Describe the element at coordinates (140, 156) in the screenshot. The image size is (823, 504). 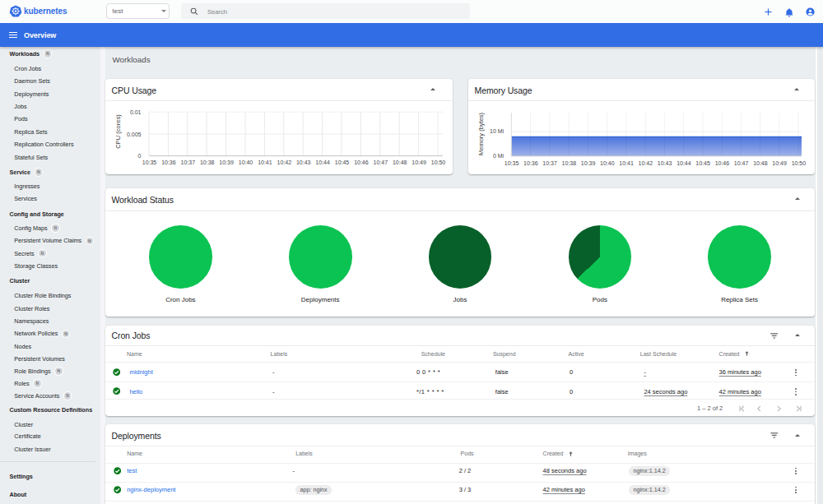
I see `svg-text: 0` at that location.